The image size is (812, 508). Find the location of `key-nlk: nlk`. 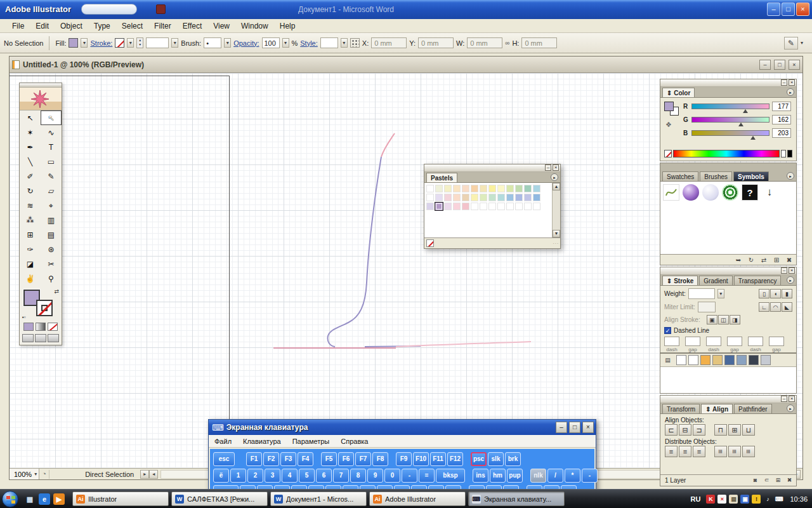

key-nlk: nlk is located at coordinates (538, 476).